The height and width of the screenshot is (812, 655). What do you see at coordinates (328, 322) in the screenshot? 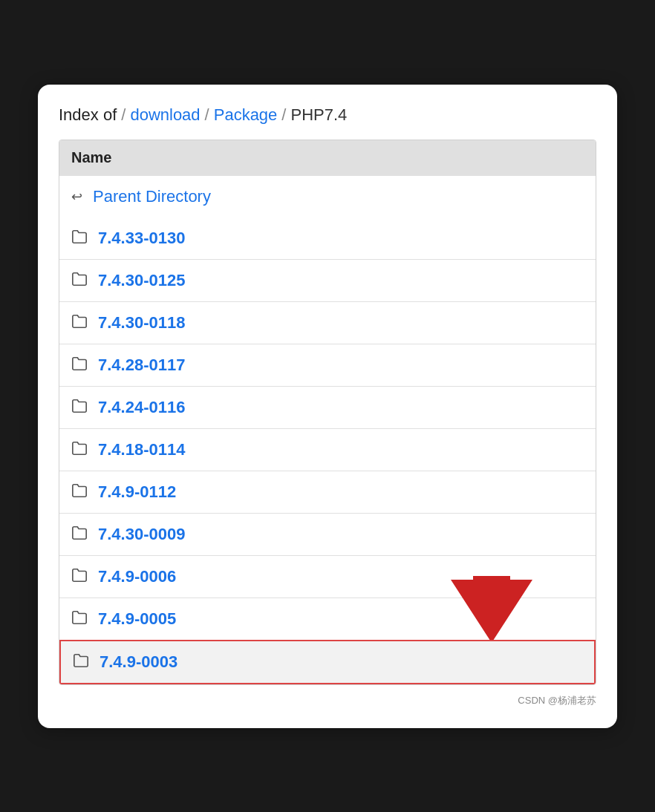
I see `table-row: 7.4.30-0118` at bounding box center [328, 322].